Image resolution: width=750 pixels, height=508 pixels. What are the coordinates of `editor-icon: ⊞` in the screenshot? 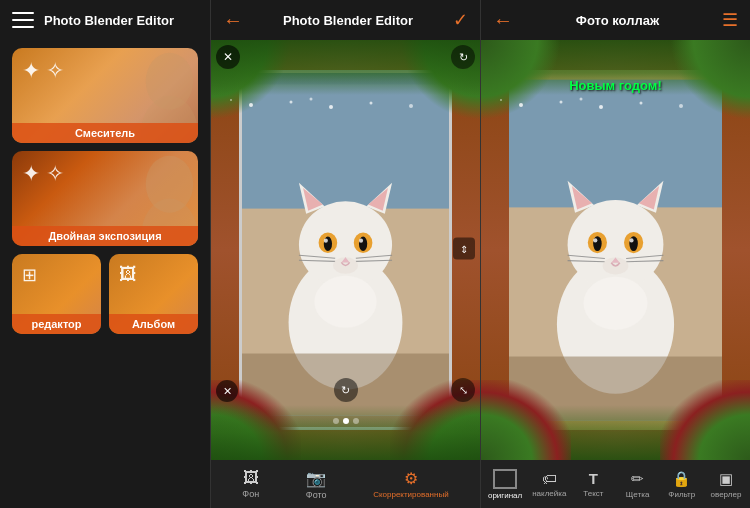 It's located at (30, 275).